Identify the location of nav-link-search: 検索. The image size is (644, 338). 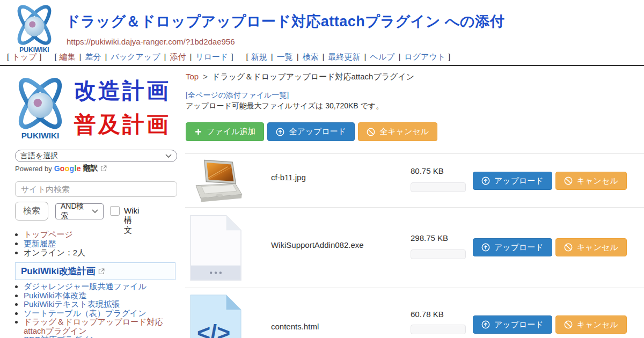
(311, 57).